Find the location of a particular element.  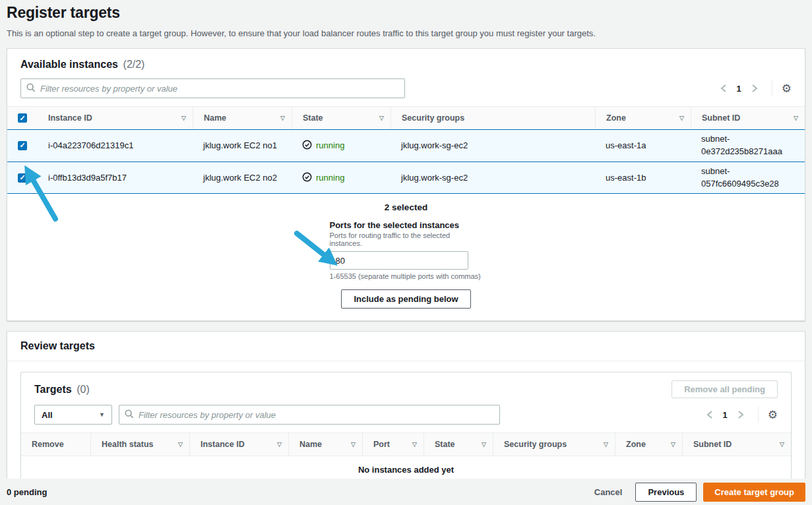

cancel-button: Cancel is located at coordinates (608, 492).